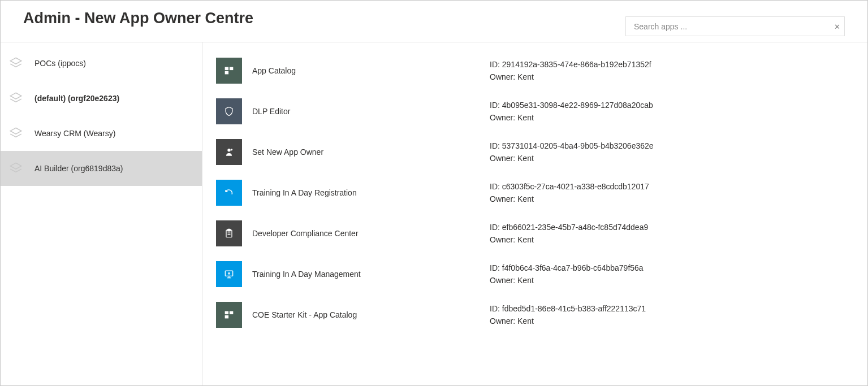 This screenshot has width=868, height=386. Describe the element at coordinates (670, 268) in the screenshot. I see `app-id: ID: f4f0b6c4-3f6a-4ca7-b96b-c64bba79f56a` at that location.